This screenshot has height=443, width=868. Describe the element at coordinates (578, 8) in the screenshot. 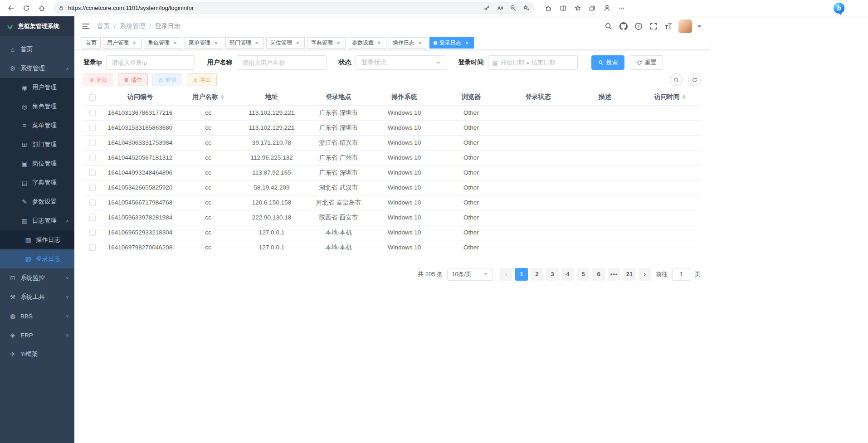

I see `favorites-icon` at that location.